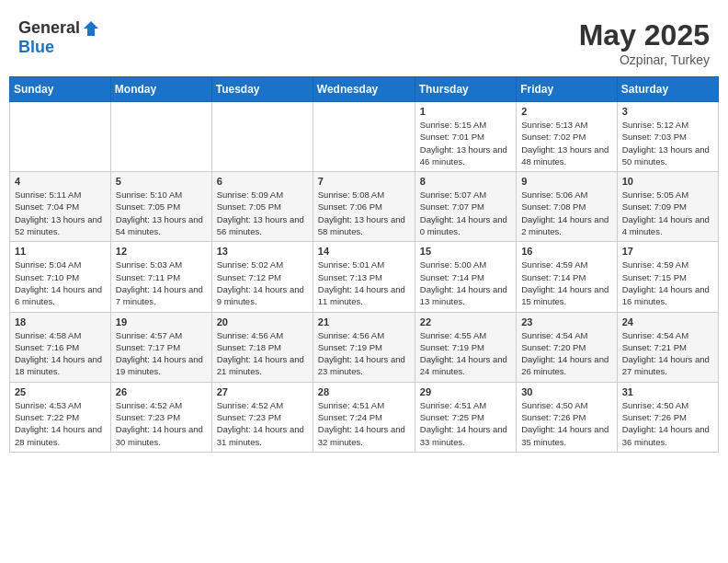  I want to click on calendar-cell: 26Sunrise: 4:52 AMSunset: 7:23 PMDayligh…, so click(161, 417).